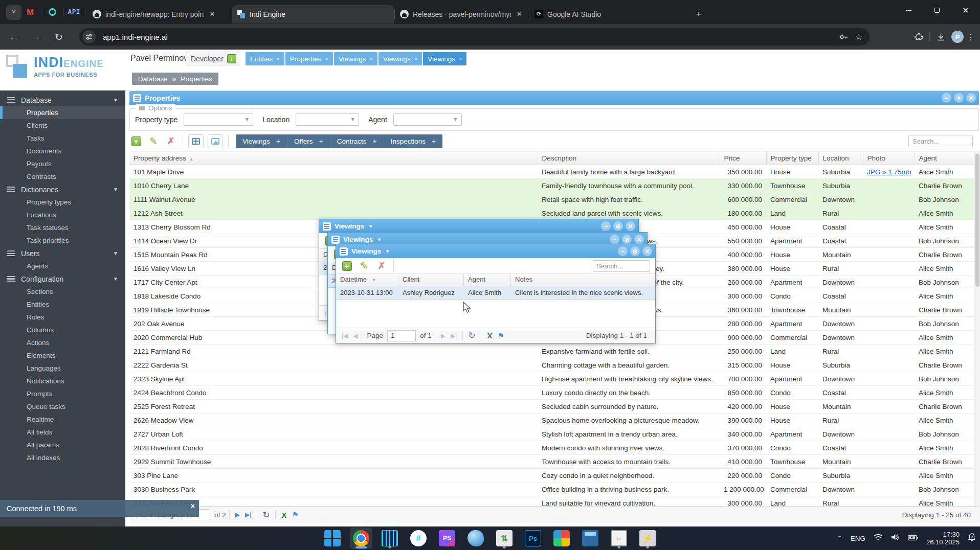  Describe the element at coordinates (629, 407) in the screenshot. I see `cell-description: Secluded cabin surrounded by nature.` at that location.